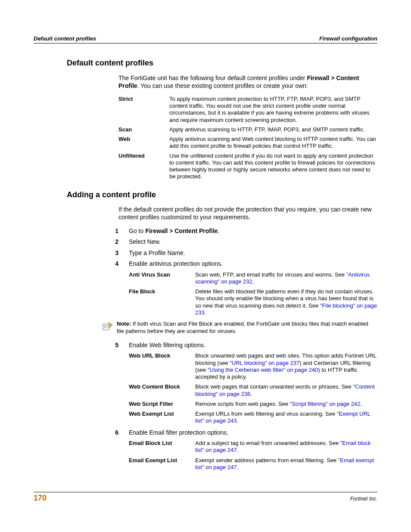  Describe the element at coordinates (40, 498) in the screenshot. I see `page-number: 170` at that location.